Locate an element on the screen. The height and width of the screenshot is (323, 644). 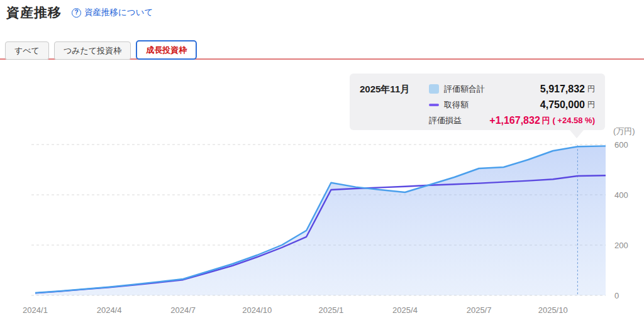
tooltip-rows: 評価額合計 5,917,832 円 取得額 4,750,000 円 評価損益 +… is located at coordinates (512, 106).